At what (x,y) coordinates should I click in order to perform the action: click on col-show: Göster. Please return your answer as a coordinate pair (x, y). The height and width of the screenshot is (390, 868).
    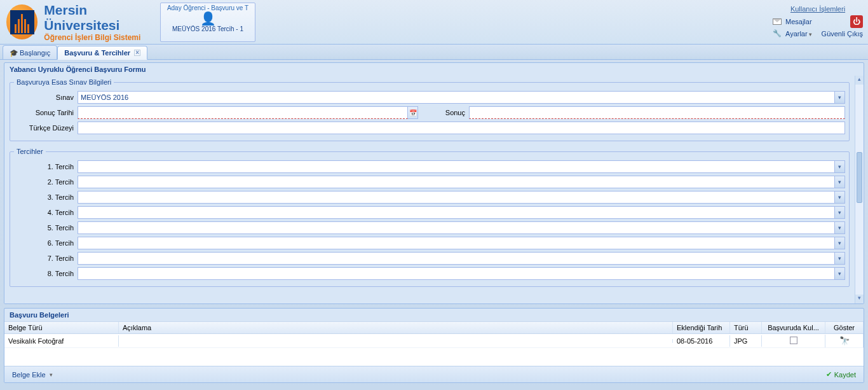
    Looking at the image, I should click on (844, 328).